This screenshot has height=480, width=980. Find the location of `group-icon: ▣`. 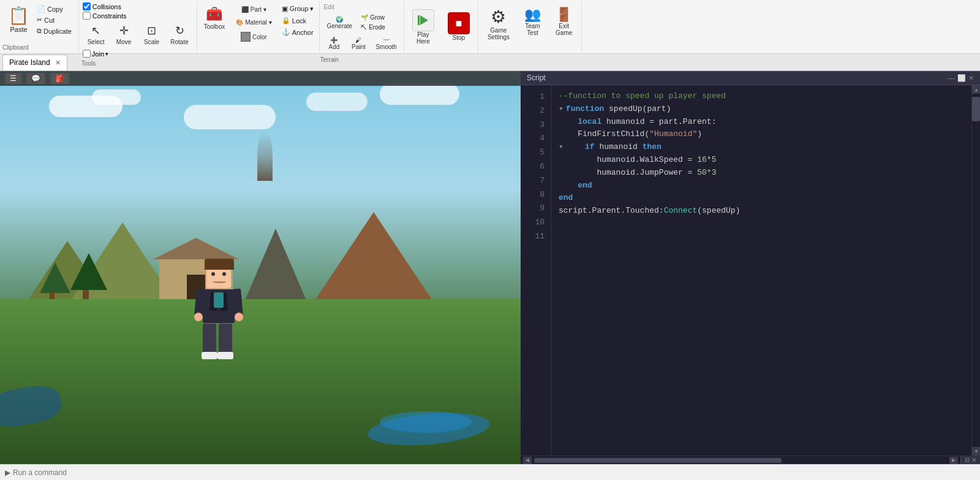

group-icon: ▣ is located at coordinates (285, 9).